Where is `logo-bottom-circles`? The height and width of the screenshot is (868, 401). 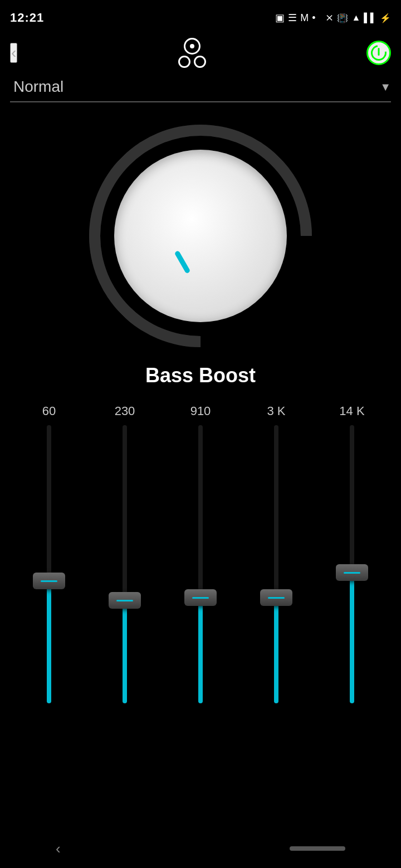 logo-bottom-circles is located at coordinates (192, 62).